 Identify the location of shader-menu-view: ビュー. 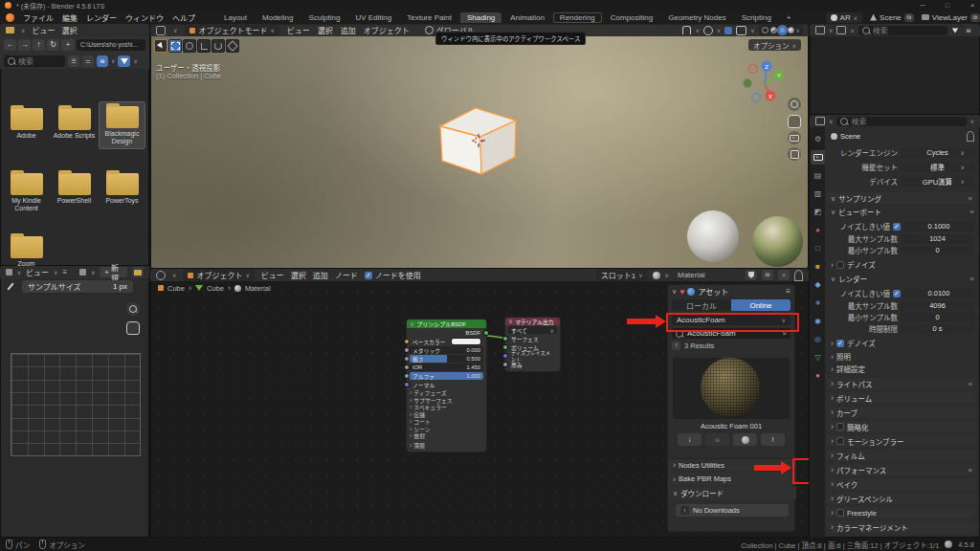
(273, 276).